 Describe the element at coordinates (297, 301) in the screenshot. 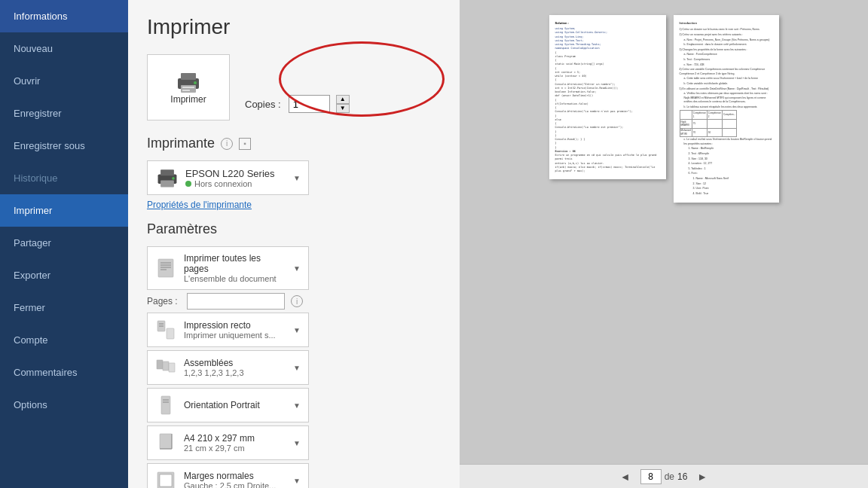

I see `pages-info-icon: i` at that location.